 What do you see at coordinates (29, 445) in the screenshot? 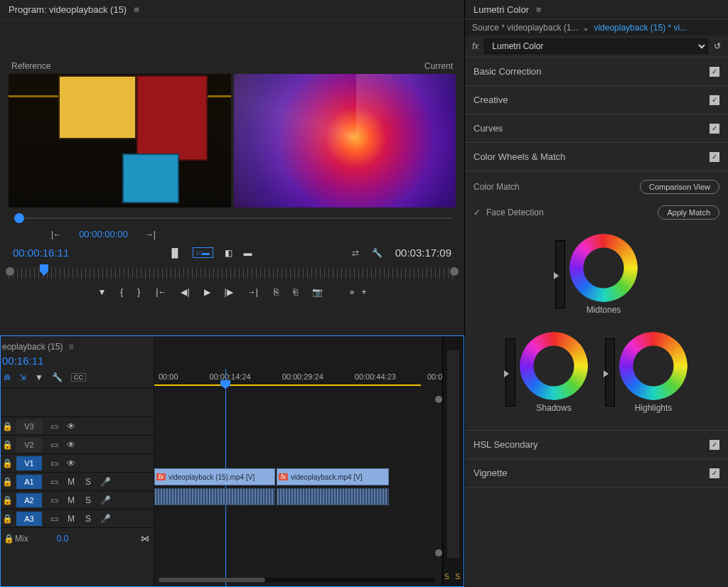
I see `track-v2: V2` at bounding box center [29, 445].